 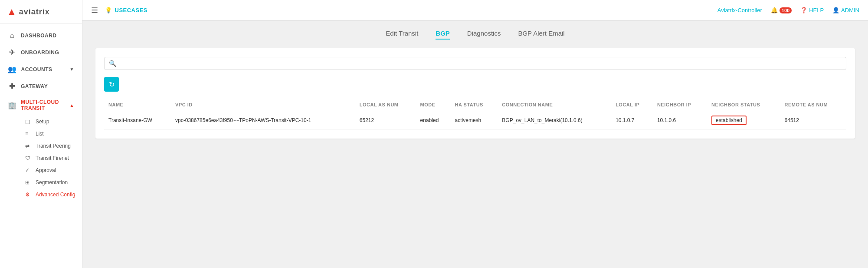 I want to click on logo-icon: ▲, so click(x=12, y=12).